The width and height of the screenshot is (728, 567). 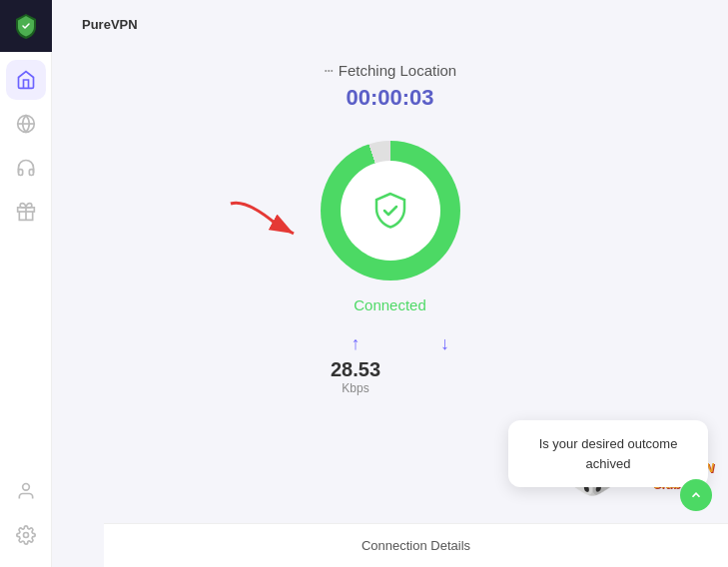 What do you see at coordinates (26, 266) in the screenshot?
I see `sidebar-nav` at bounding box center [26, 266].